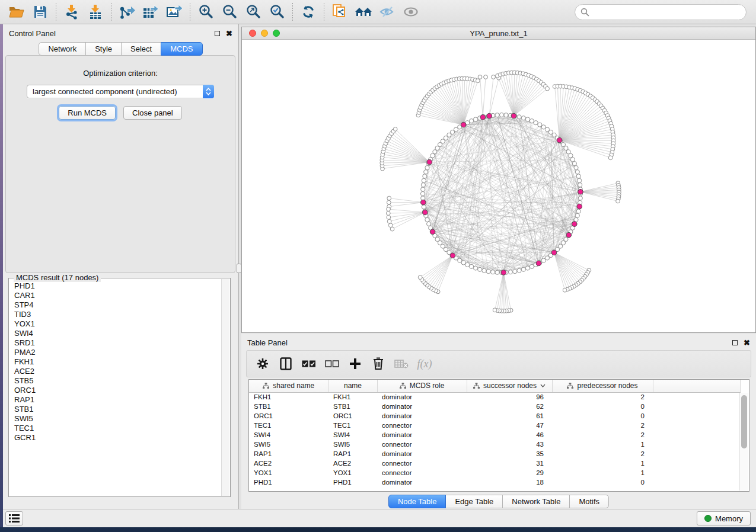 The width and height of the screenshot is (756, 532). I want to click on table-cell: RAP1, so click(289, 454).